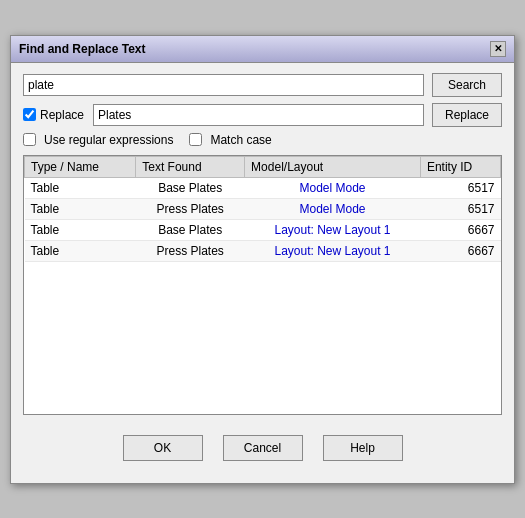 This screenshot has width=525, height=518. I want to click on replace-label-area: Replace, so click(58, 115).